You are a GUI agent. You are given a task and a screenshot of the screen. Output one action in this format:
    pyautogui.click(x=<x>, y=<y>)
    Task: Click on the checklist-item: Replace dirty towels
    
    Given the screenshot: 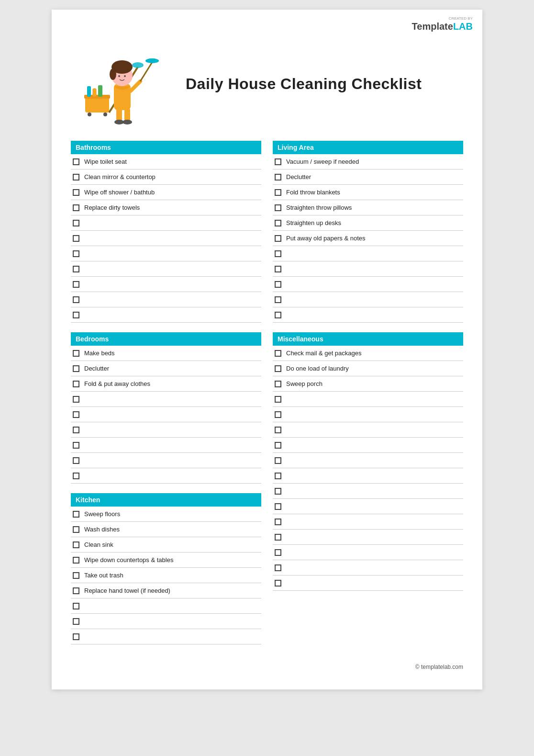 What is the action you would take?
    pyautogui.click(x=166, y=208)
    